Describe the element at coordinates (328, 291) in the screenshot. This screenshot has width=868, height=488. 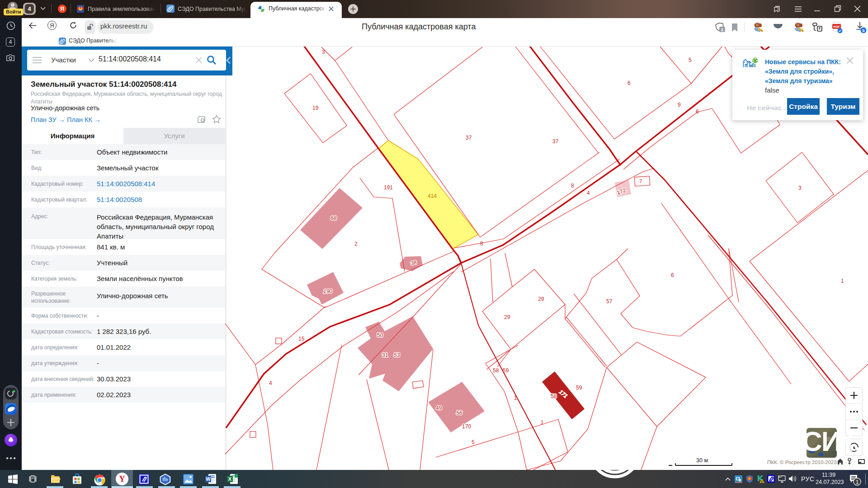
I see `svg-text: 190` at that location.